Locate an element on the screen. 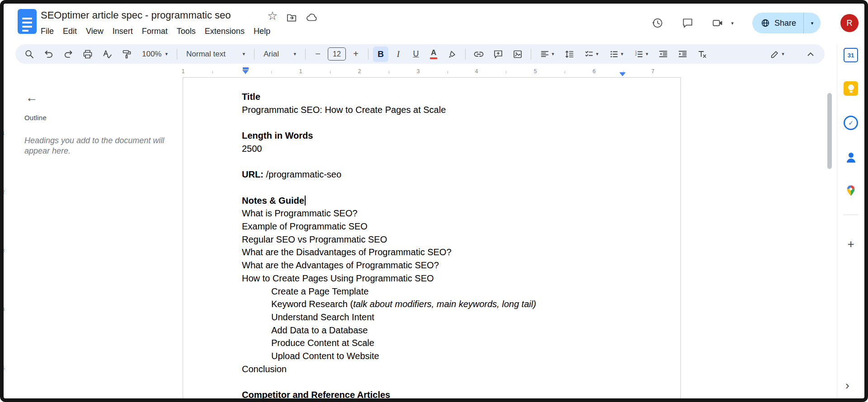 The height and width of the screenshot is (402, 868). zoom-select: 100% ▾ is located at coordinates (155, 54).